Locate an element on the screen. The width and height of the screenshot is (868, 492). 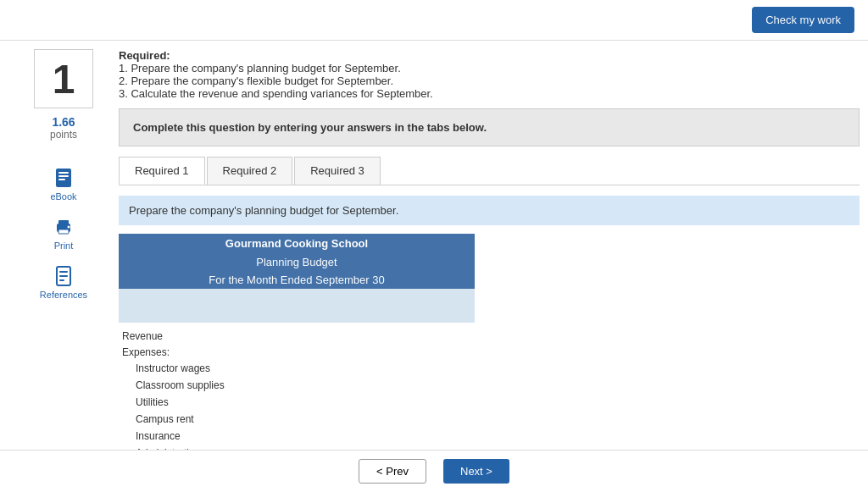
instructor-wages-label: Instructor wages is located at coordinates (267, 368).